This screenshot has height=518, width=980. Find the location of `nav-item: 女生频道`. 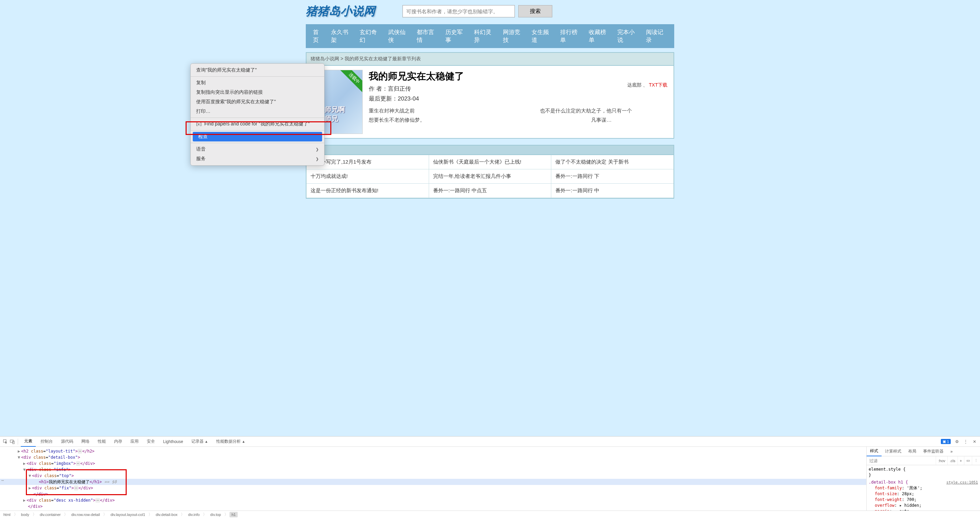

nav-item: 女生频道 is located at coordinates (542, 36).